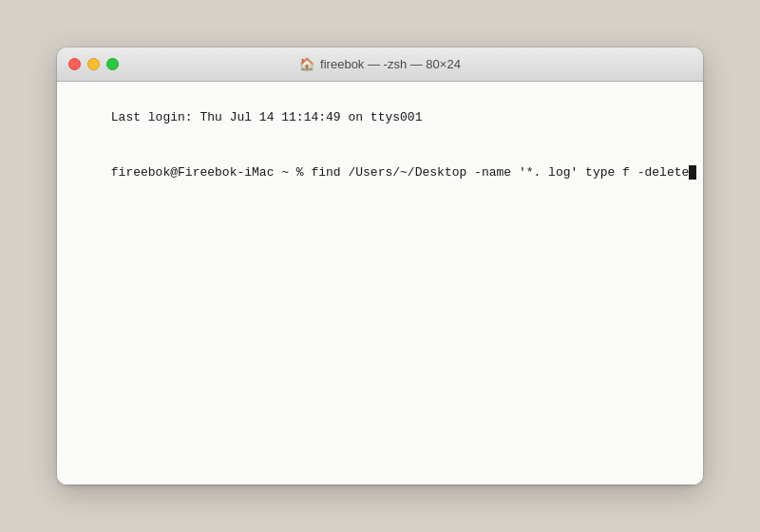 This screenshot has width=760, height=532. I want to click on window-title: 🏠 fireebok — -zsh — 80×24, so click(380, 65).